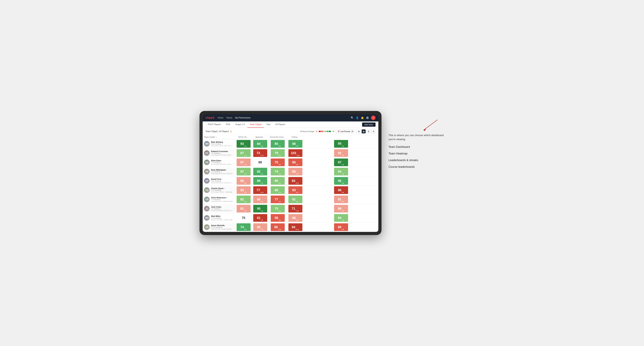  What do you see at coordinates (294, 162) in the screenshot?
I see `score-value: 86` at bounding box center [294, 162].